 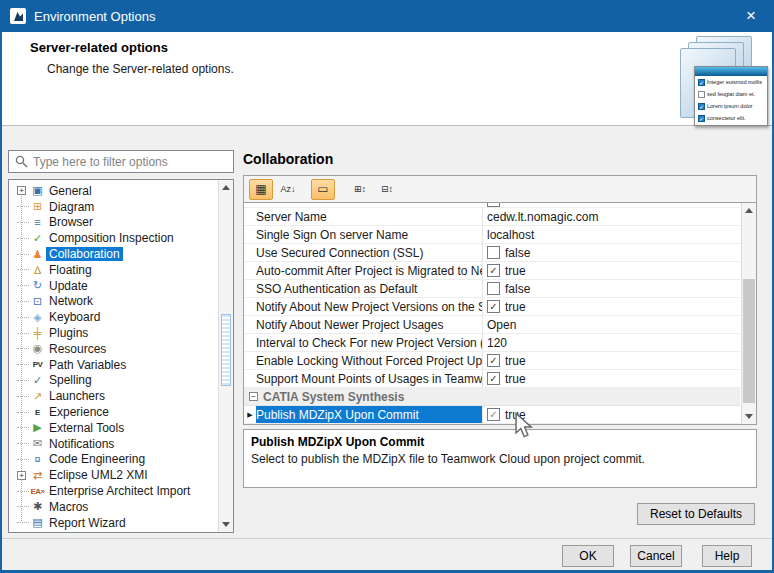 What do you see at coordinates (113, 270) in the screenshot?
I see `tree-item-floating: ∆Floating` at bounding box center [113, 270].